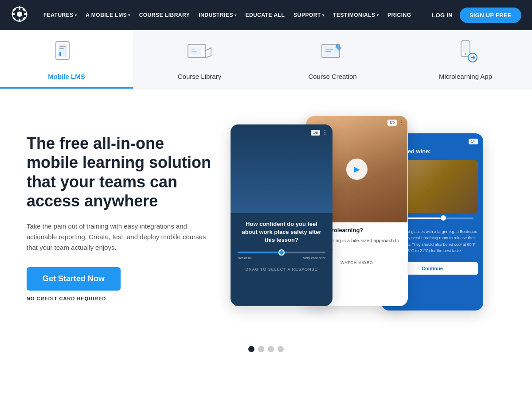 The image size is (532, 396). What do you see at coordinates (282, 252) in the screenshot?
I see `card1-slider` at bounding box center [282, 252].